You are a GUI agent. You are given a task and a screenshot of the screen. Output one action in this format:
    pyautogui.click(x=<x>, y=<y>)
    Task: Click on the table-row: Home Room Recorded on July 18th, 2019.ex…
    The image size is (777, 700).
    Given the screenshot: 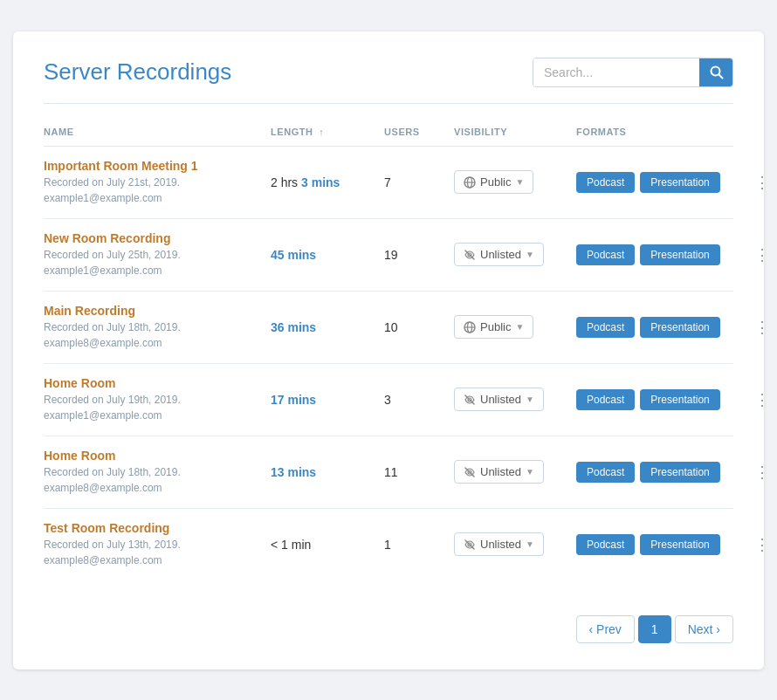 What is the action you would take?
    pyautogui.click(x=388, y=473)
    